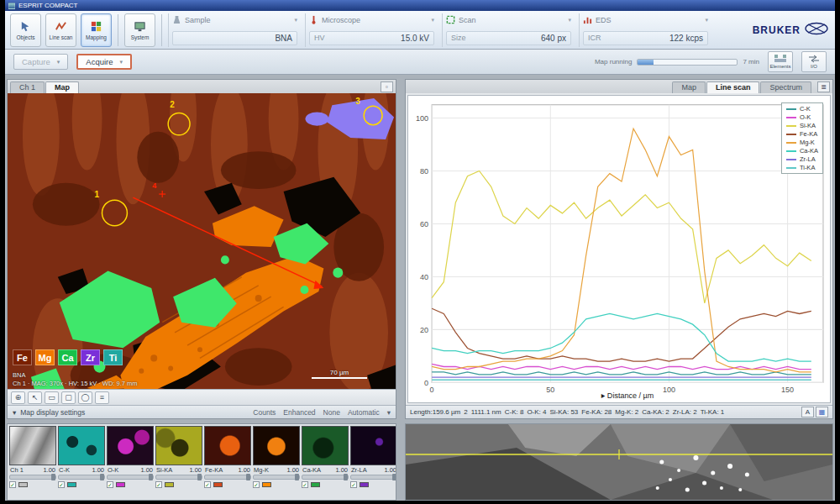  I want to click on svg-text: 40, so click(424, 276).